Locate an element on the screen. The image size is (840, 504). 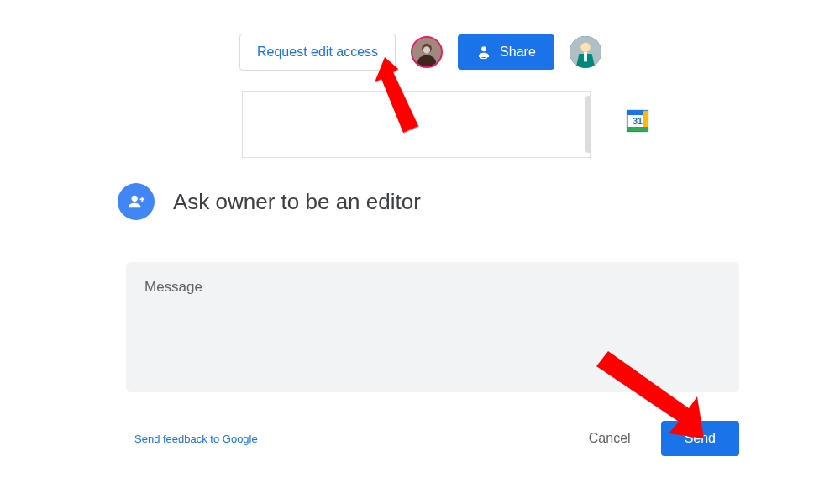
request-edit-access-button: Request edit access is located at coordinates (318, 52).